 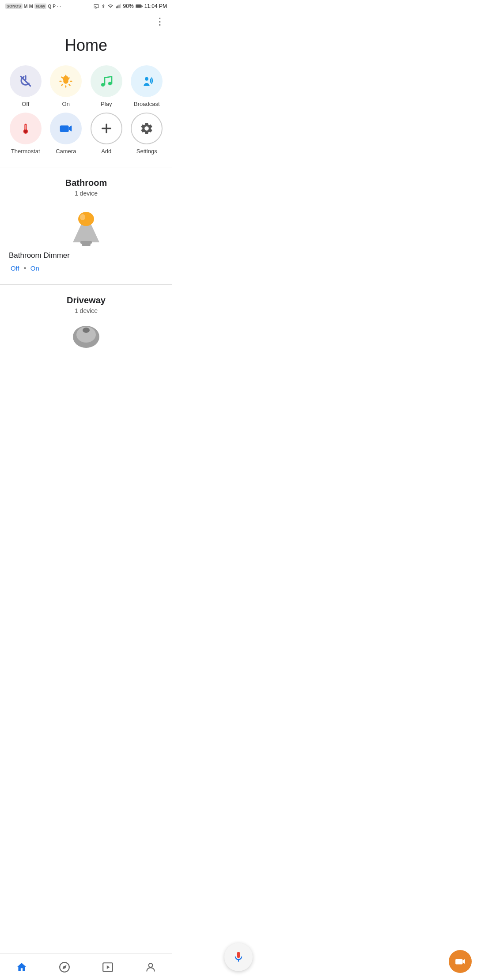 I want to click on add-circle, so click(x=106, y=128).